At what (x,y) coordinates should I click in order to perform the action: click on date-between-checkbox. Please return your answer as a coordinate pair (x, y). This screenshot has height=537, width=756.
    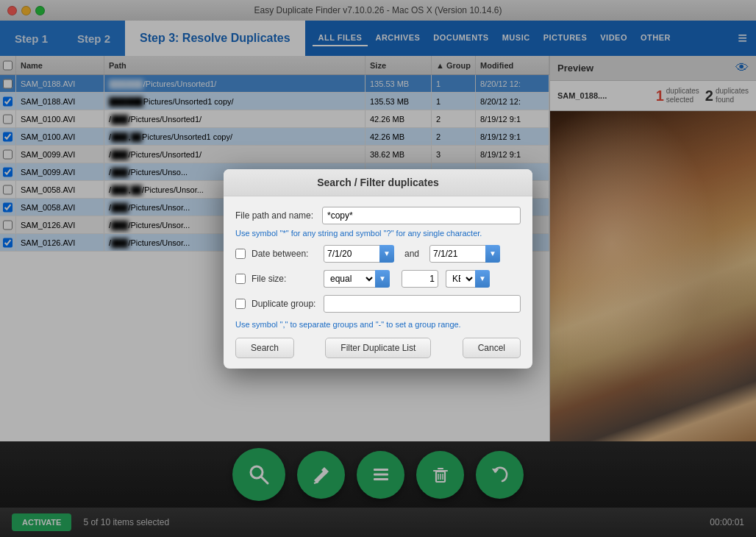
    Looking at the image, I should click on (240, 254).